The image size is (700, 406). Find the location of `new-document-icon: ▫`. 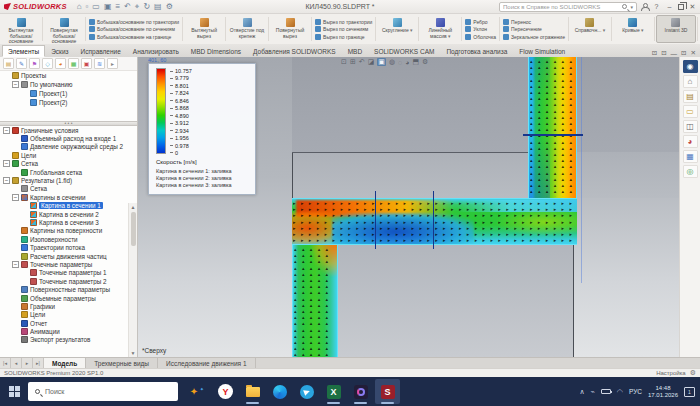

new-document-icon: ▫ is located at coordinates (88, 7).